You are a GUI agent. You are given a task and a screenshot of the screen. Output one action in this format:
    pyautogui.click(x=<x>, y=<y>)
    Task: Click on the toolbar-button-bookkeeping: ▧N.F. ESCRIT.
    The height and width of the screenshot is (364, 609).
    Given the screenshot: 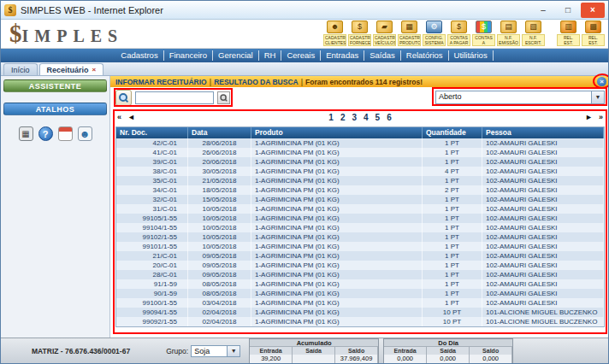 What is the action you would take?
    pyautogui.click(x=534, y=33)
    